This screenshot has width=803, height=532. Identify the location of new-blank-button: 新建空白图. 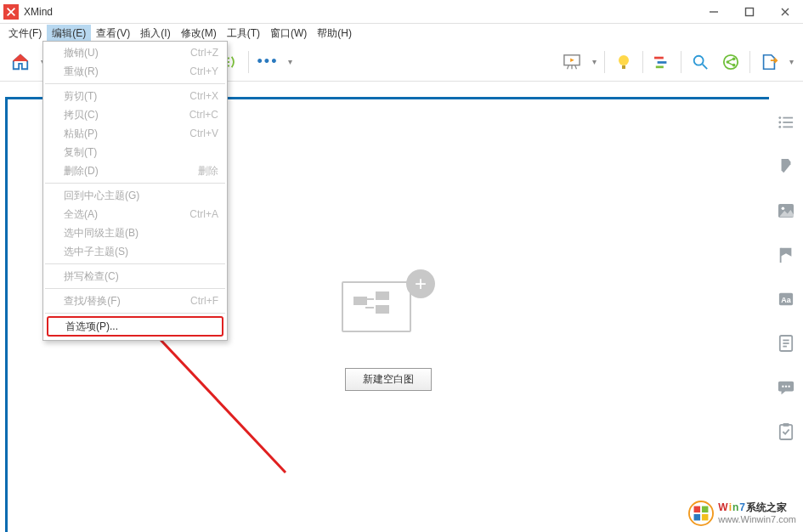
(388, 379).